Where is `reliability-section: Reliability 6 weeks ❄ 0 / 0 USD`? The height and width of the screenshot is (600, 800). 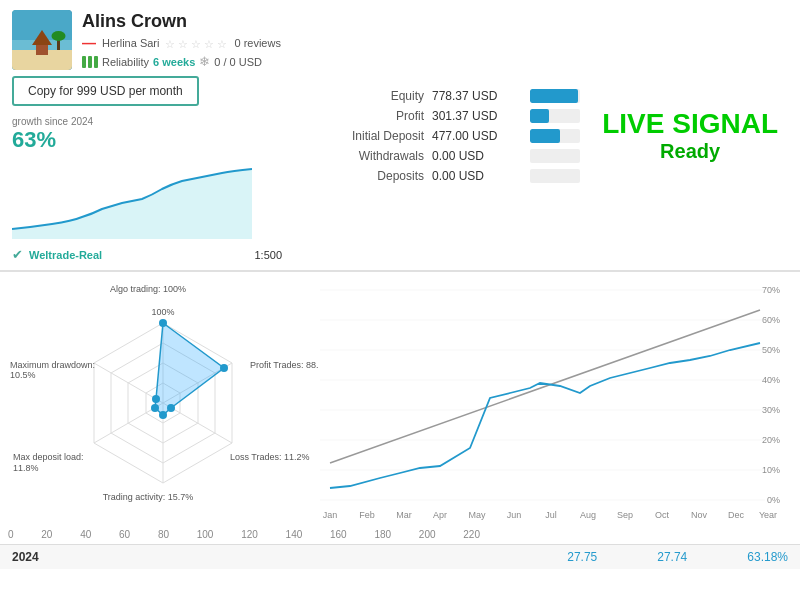
reliability-section: Reliability 6 weeks ❄ 0 / 0 USD is located at coordinates (182, 62).